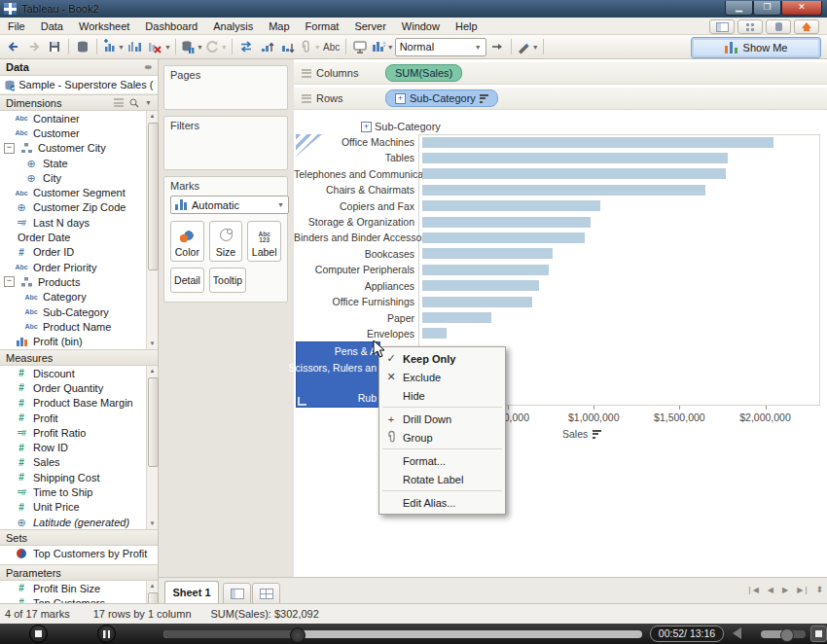 The width and height of the screenshot is (827, 644). I want to click on save-button, so click(54, 47).